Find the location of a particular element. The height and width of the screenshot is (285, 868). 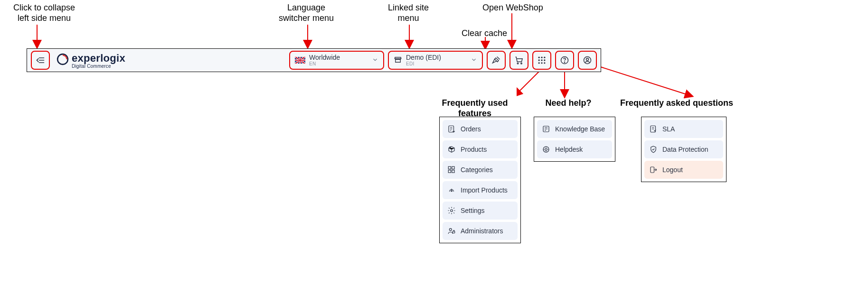

broom-icon is located at coordinates (496, 60).